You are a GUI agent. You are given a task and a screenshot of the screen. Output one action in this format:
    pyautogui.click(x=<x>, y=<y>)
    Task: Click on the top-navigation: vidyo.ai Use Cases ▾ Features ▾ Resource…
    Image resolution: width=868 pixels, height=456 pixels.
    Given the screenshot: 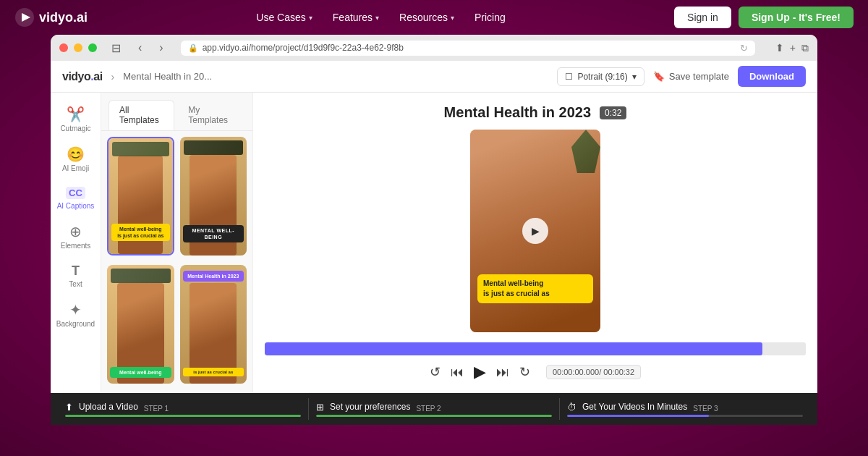 What is the action you would take?
    pyautogui.click(x=434, y=17)
    